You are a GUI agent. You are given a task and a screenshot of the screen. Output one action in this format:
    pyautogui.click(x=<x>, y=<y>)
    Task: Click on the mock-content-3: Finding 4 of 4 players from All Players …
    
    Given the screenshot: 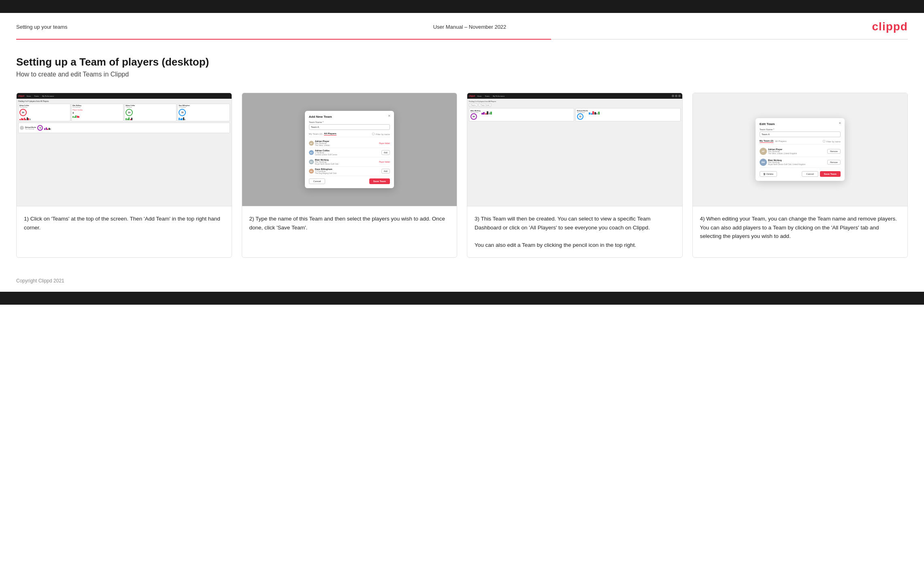 What is the action you would take?
    pyautogui.click(x=575, y=111)
    